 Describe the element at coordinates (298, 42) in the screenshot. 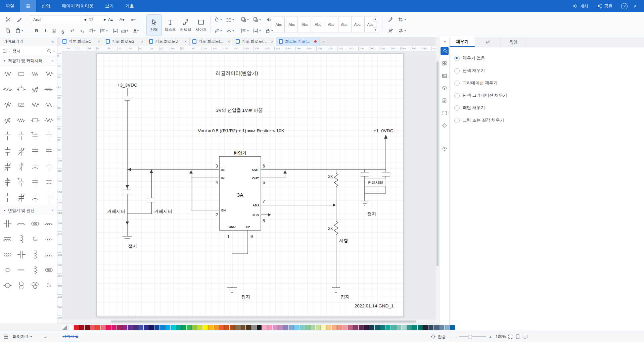

I see `document-tab: 회로도 기초(...` at that location.